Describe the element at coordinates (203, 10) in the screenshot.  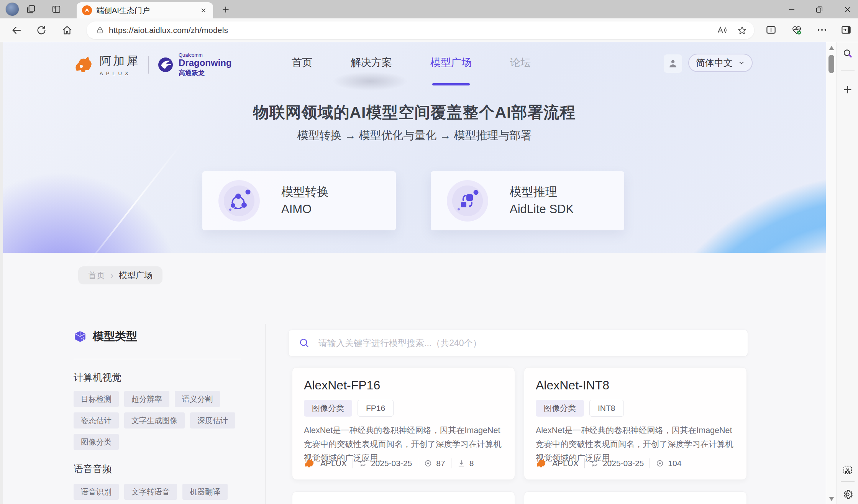
I see `tab-close-icon` at that location.